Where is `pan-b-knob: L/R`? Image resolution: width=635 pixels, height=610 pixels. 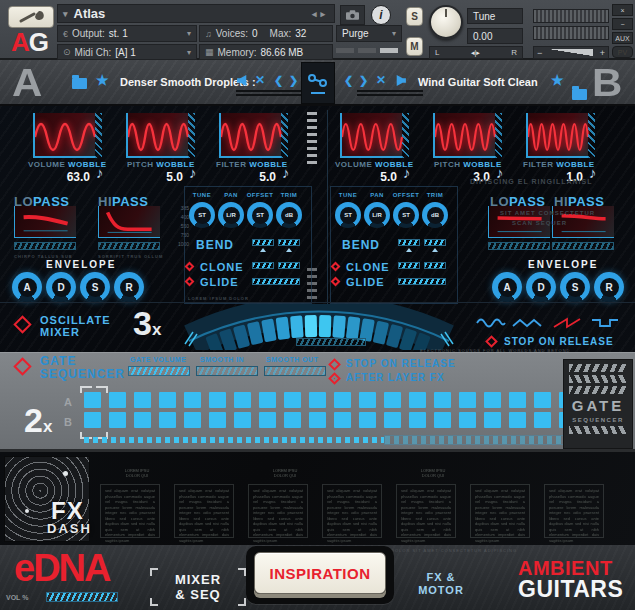 pan-b-knob: L/R is located at coordinates (377, 215).